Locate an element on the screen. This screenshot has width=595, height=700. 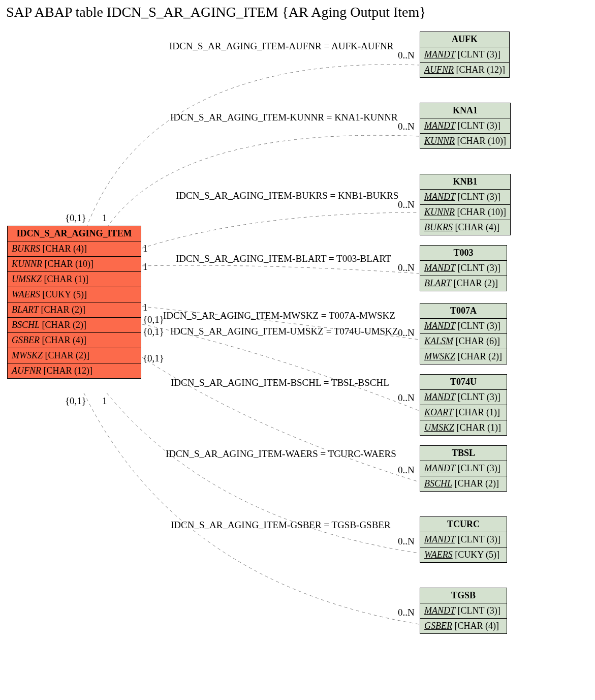
entity-target-header: T074U is located at coordinates (463, 382).